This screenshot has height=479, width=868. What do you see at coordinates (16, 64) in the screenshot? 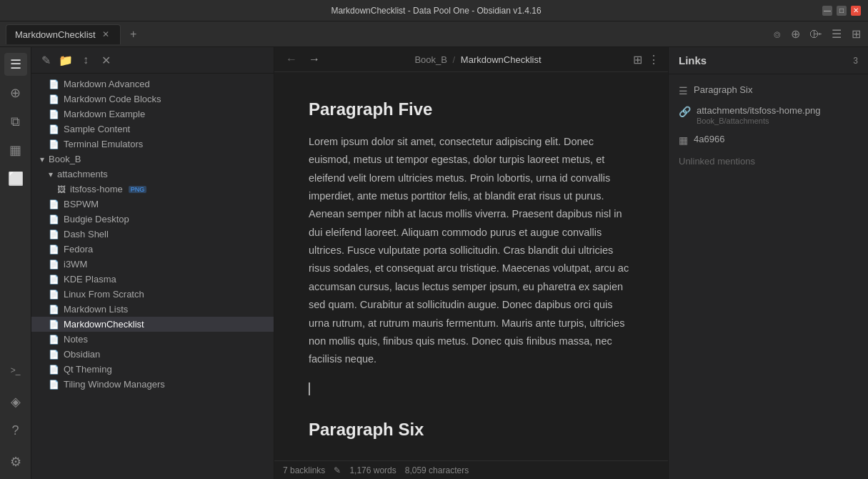
I see `nav-files-icon: ☰` at bounding box center [16, 64].